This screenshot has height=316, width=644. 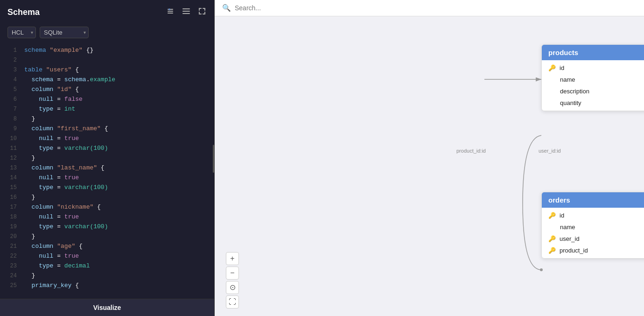 What do you see at coordinates (107, 129) in the screenshot?
I see `code-line: 9 column "first_name" {` at bounding box center [107, 129].